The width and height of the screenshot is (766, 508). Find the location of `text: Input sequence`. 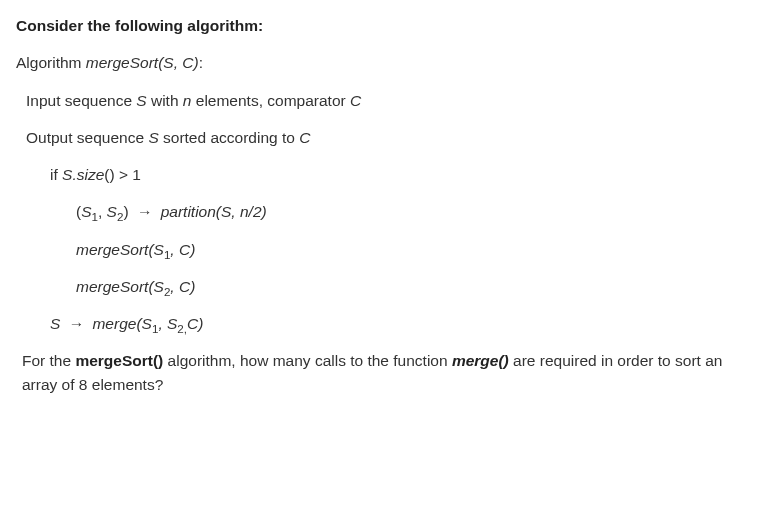

text: Input sequence is located at coordinates (81, 100).